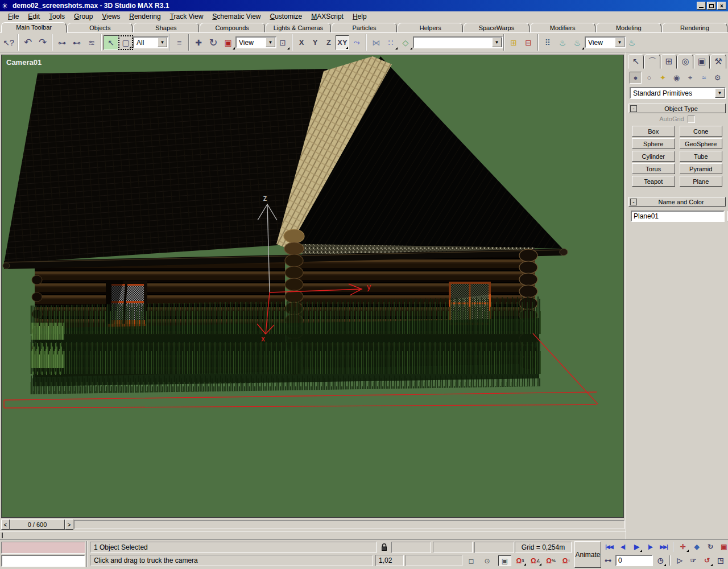 The image size is (728, 569). I want to click on material-editor-icon: ⠿, so click(548, 43).